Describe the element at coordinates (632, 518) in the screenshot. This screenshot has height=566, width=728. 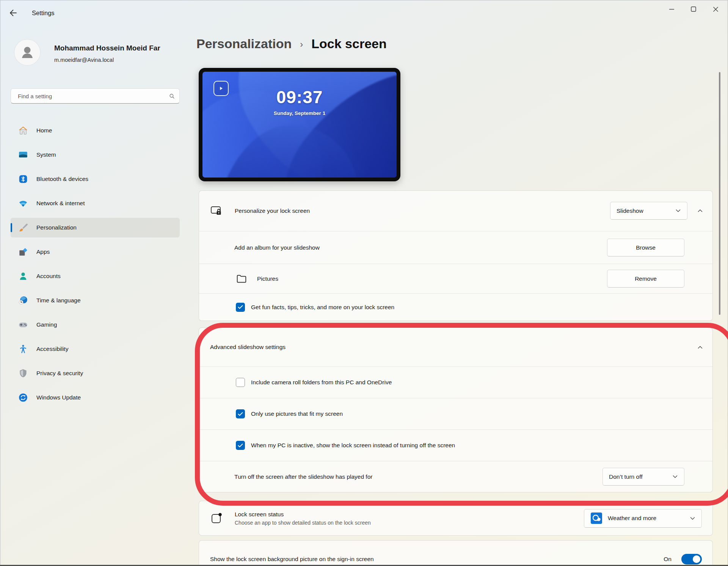
I see `status-app-value: Weather and more` at that location.